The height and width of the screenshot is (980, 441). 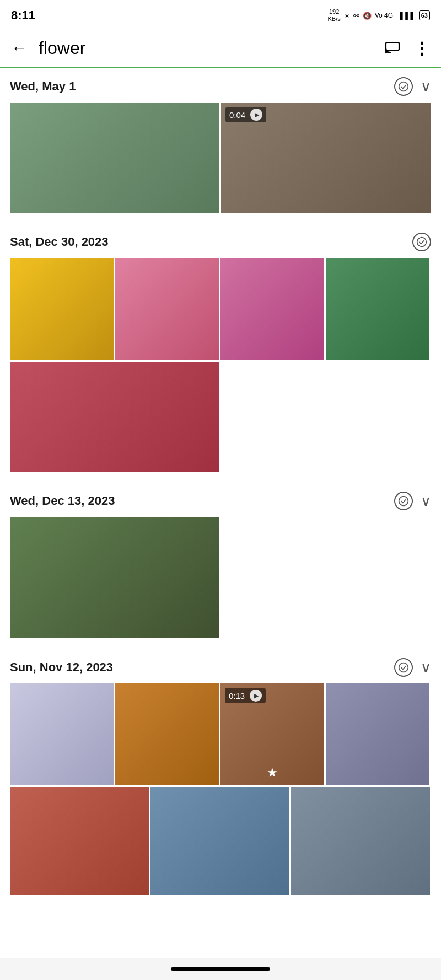 I want to click on bluetooth-icon: ∗, so click(x=347, y=15).